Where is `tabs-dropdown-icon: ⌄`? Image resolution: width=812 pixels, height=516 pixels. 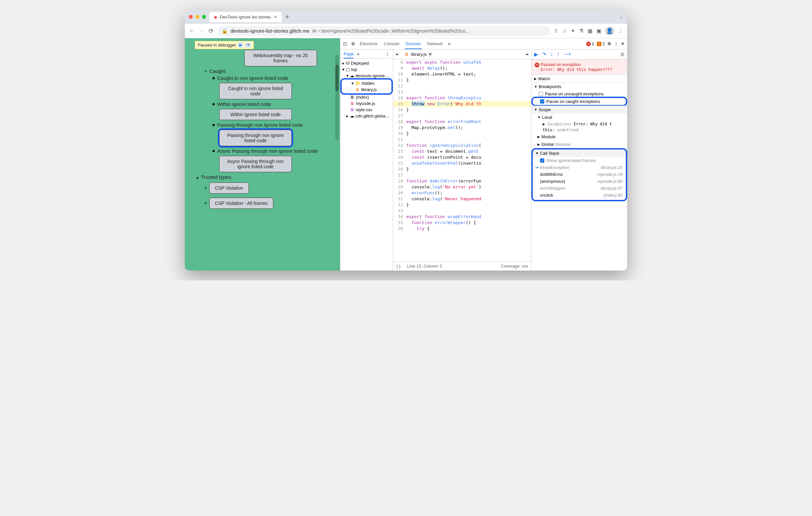
tabs-dropdown-icon: ⌄ is located at coordinates (621, 17).